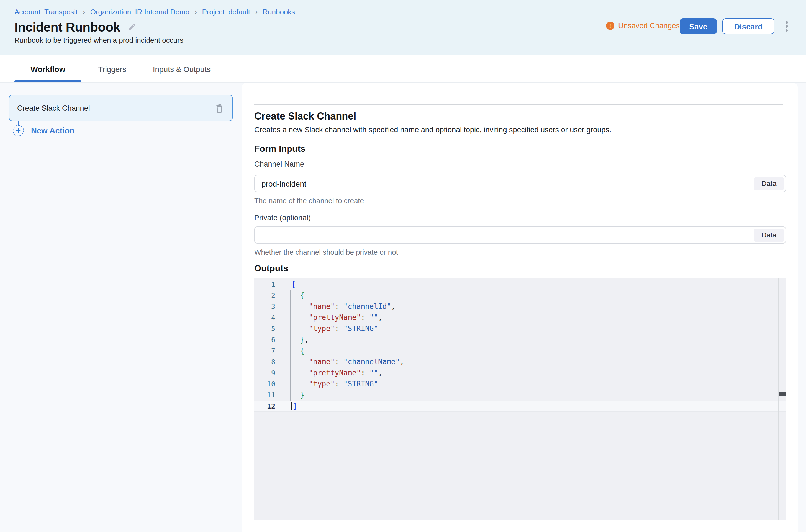 Image resolution: width=806 pixels, height=532 pixels. I want to click on action-title: Create Slack Channel, so click(305, 117).